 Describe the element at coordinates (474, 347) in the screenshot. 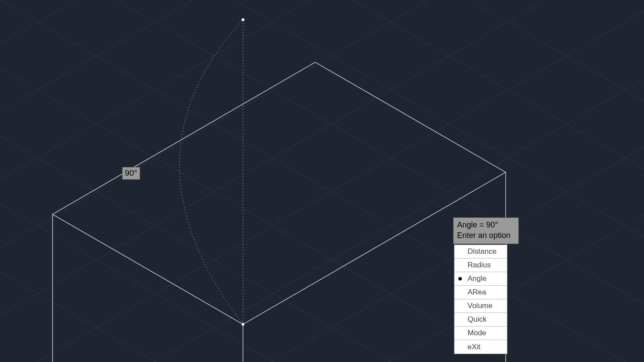

I see `option-label: eXit` at that location.